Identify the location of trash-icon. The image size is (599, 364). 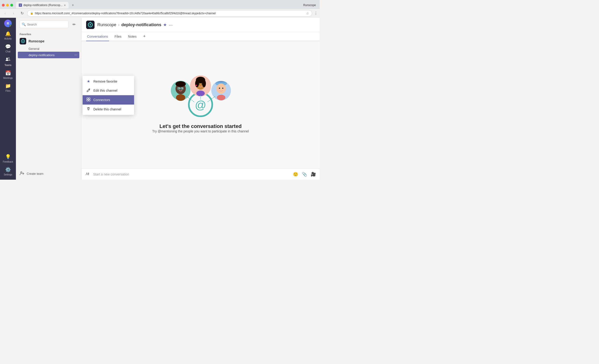
(88, 109).